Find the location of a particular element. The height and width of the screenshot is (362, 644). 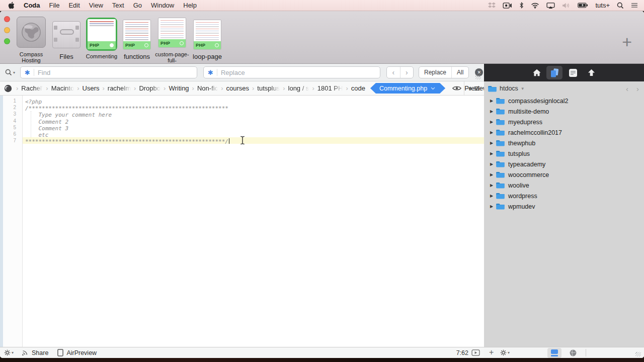

breadcrumb: Dropbo is located at coordinates (150, 88).